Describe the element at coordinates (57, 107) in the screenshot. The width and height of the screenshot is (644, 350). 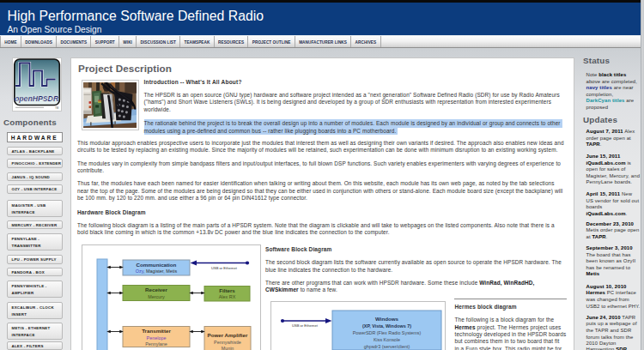
I see `svg-text: TM` at that location.